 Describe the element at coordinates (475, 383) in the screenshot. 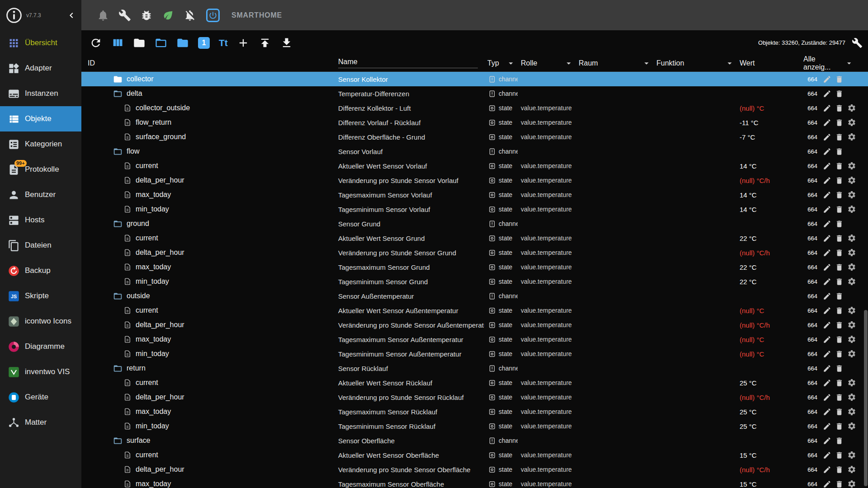

I see `table-row: current Aktueller Wert Sensor Rücklauf s…` at that location.